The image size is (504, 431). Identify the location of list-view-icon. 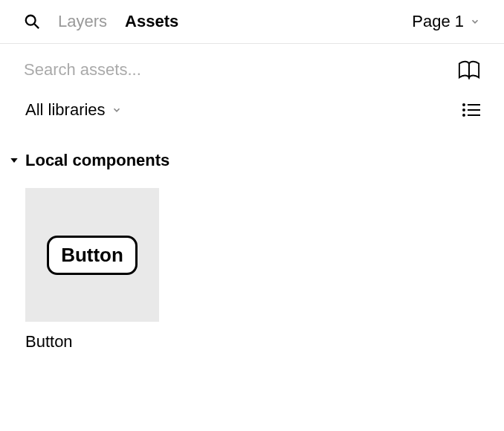
(471, 110).